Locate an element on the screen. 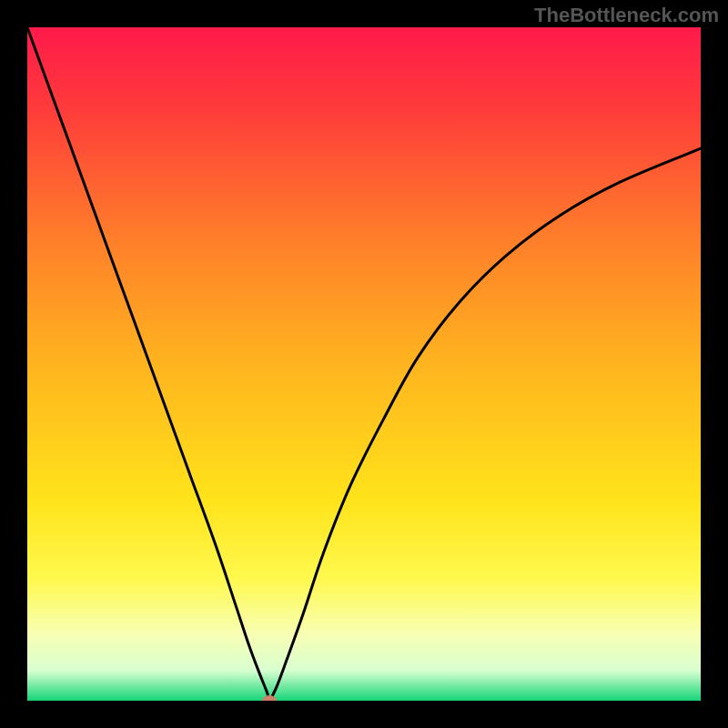 The height and width of the screenshot is (728, 728). watermark-label: TheBottleneck.com is located at coordinates (626, 15).